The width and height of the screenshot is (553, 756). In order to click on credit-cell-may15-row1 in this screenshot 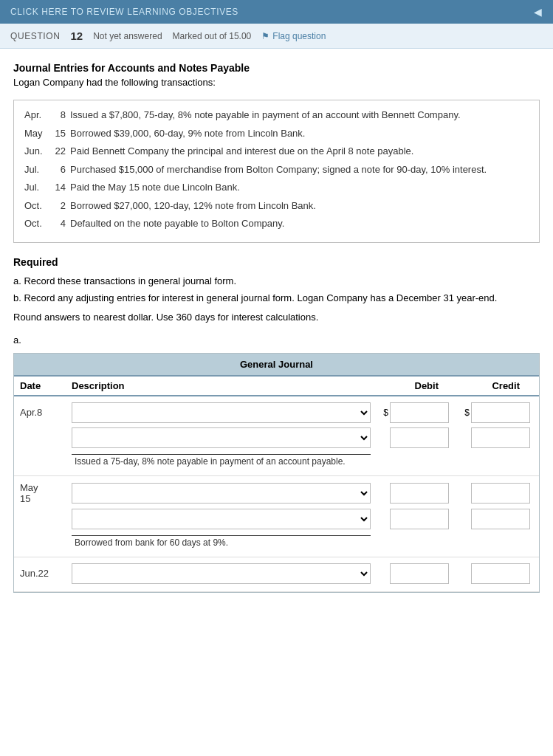, I will do `click(492, 493)`.